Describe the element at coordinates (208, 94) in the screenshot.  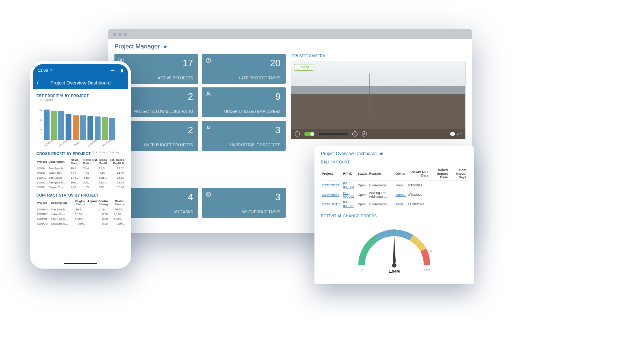
I see `person-icon` at that location.